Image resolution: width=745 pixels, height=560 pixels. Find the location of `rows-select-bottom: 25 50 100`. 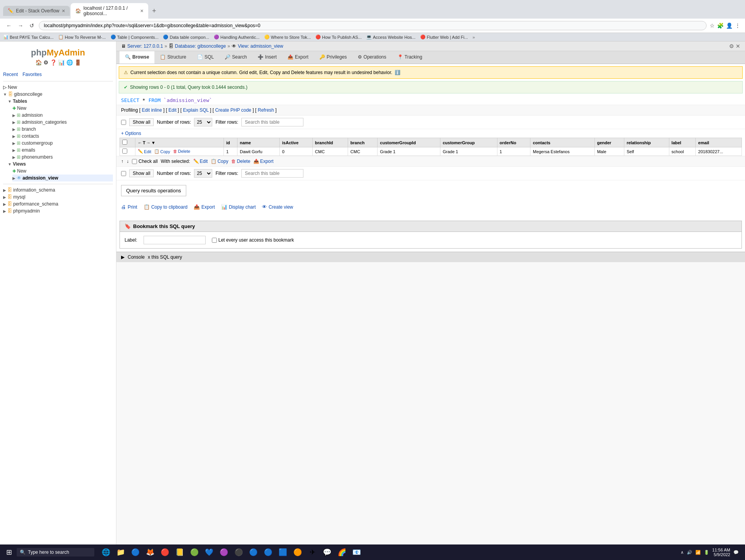

rows-select-bottom: 25 50 100 is located at coordinates (203, 173).